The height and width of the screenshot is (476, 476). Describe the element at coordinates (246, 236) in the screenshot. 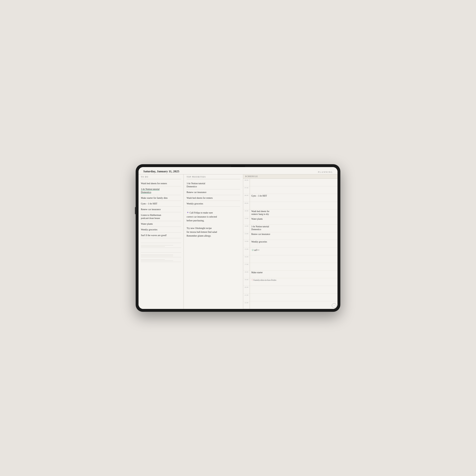

I see `time-slot: 13:00` at that location.